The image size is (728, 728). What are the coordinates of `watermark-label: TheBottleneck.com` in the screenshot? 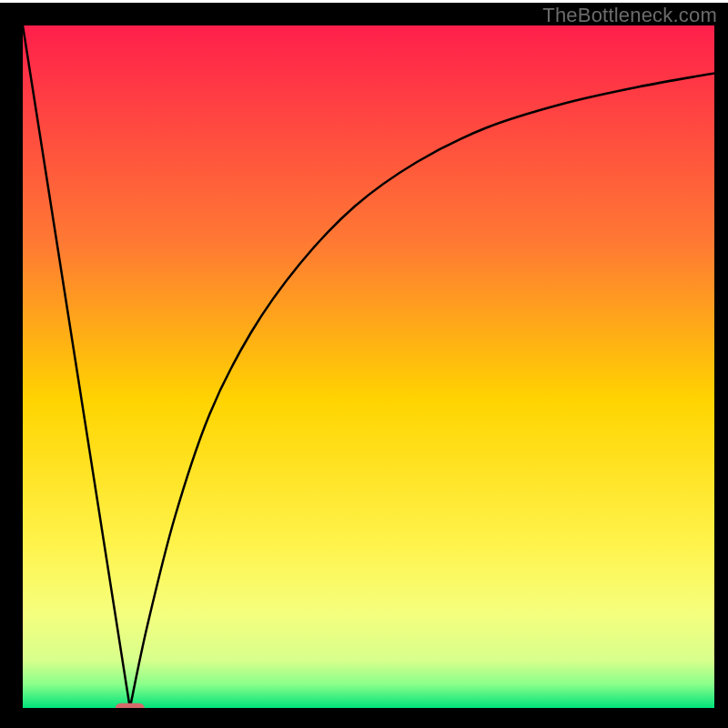 It's located at (630, 15).